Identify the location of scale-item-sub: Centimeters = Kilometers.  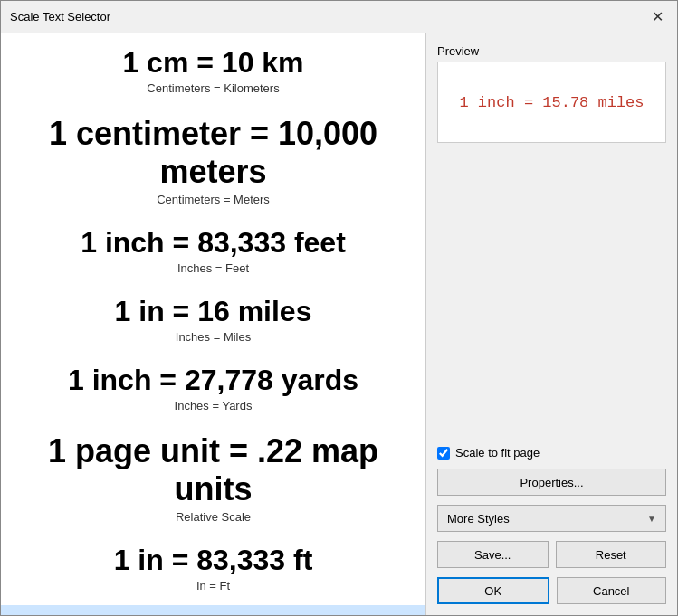
(214, 89).